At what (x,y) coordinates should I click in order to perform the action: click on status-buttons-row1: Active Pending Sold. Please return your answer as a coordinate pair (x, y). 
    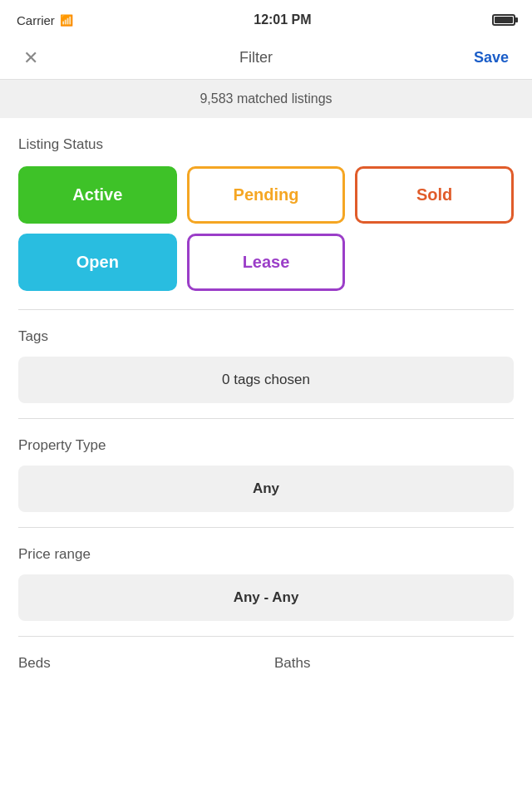
    Looking at the image, I should click on (266, 195).